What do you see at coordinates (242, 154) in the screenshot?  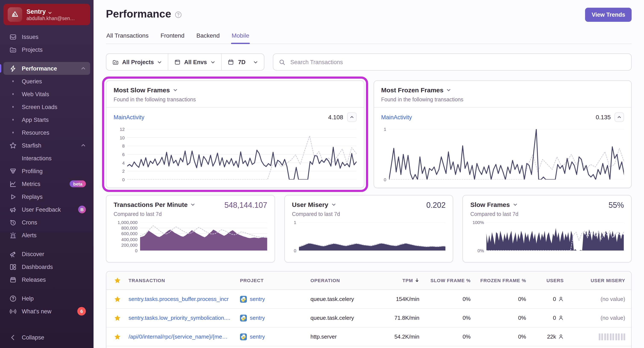 I see `chart-plot-area` at bounding box center [242, 154].